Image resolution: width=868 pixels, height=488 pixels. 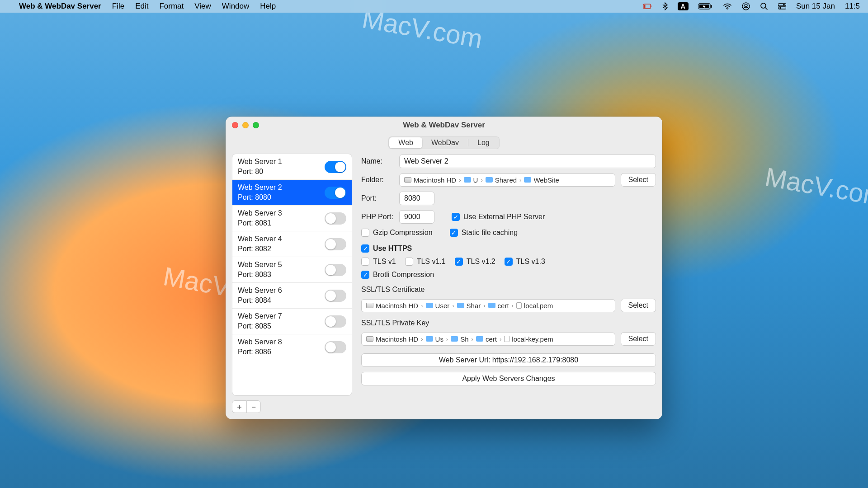 I want to click on server-list-item: Web Server 4 Port: 8082, so click(x=292, y=244).